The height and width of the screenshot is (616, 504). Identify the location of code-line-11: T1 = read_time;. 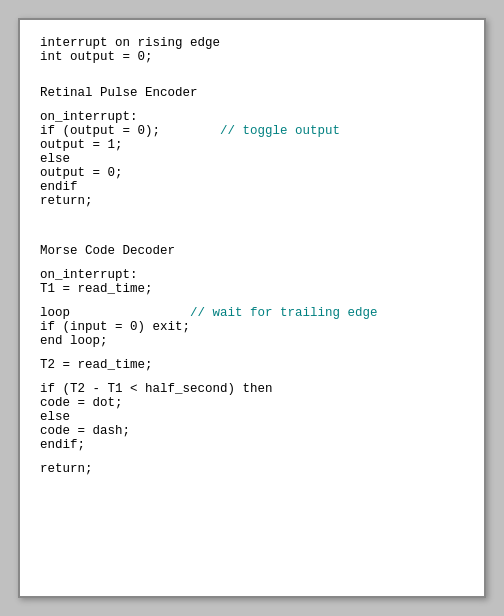
(252, 289).